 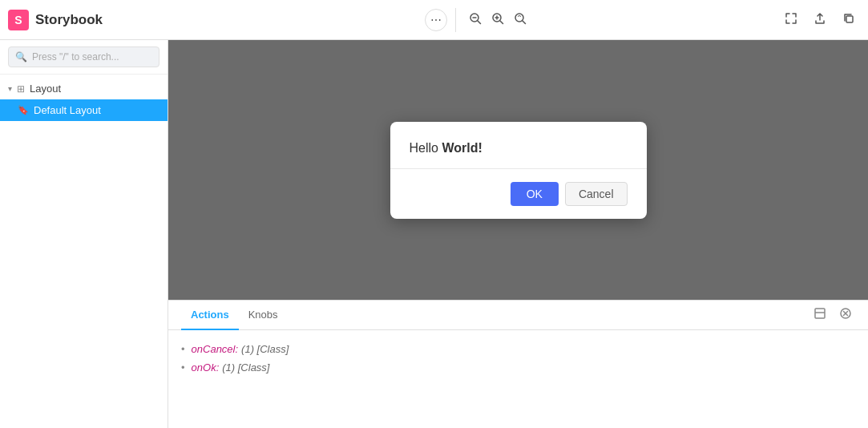 What do you see at coordinates (820, 18) in the screenshot?
I see `share-icon` at bounding box center [820, 18].